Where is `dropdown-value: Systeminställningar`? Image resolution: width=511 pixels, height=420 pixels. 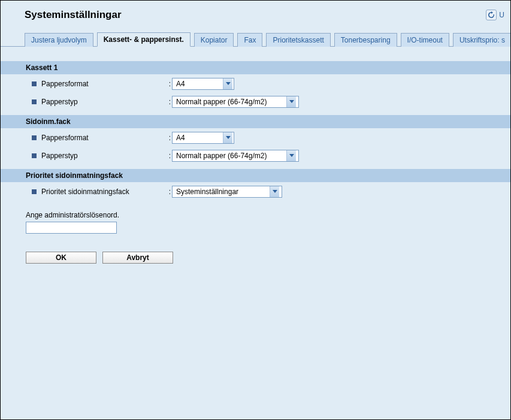
dropdown-value: Systeminställningar is located at coordinates (221, 192).